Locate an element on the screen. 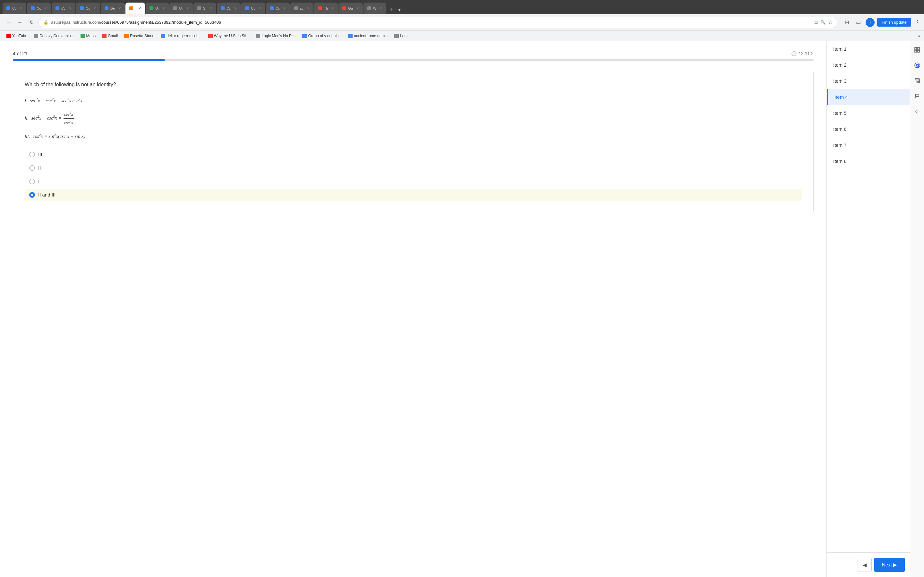 This screenshot has height=577, width=924. sidebar-item-1: Item 1 is located at coordinates (868, 49).